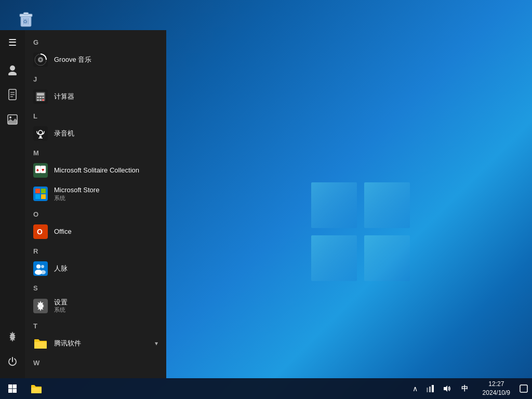  What do you see at coordinates (447, 389) in the screenshot?
I see `volume-tray-button` at bounding box center [447, 389].